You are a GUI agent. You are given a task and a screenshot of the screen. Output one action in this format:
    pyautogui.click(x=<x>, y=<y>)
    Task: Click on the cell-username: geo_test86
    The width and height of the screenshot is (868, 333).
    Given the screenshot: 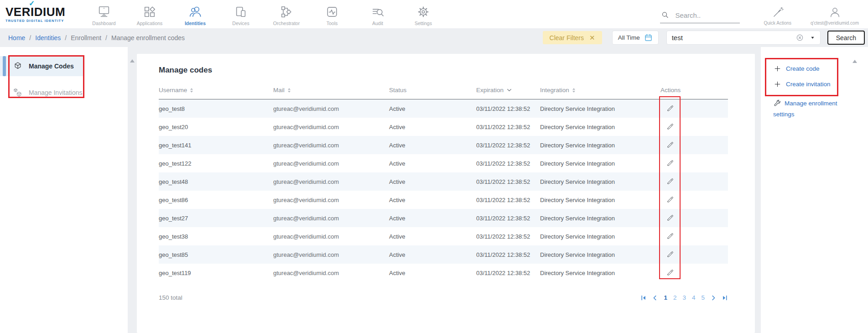 What is the action you would take?
    pyautogui.click(x=216, y=200)
    